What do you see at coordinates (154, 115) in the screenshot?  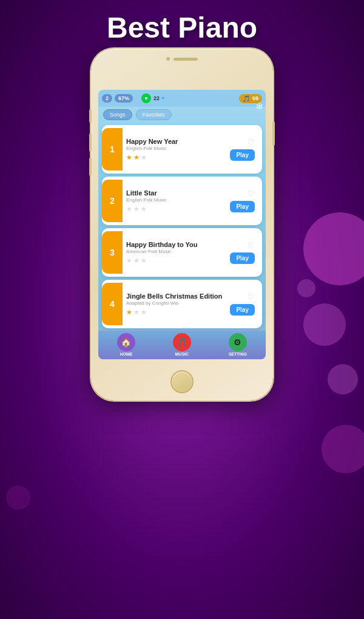 I see `tab-favorites: Favorites` at bounding box center [154, 115].